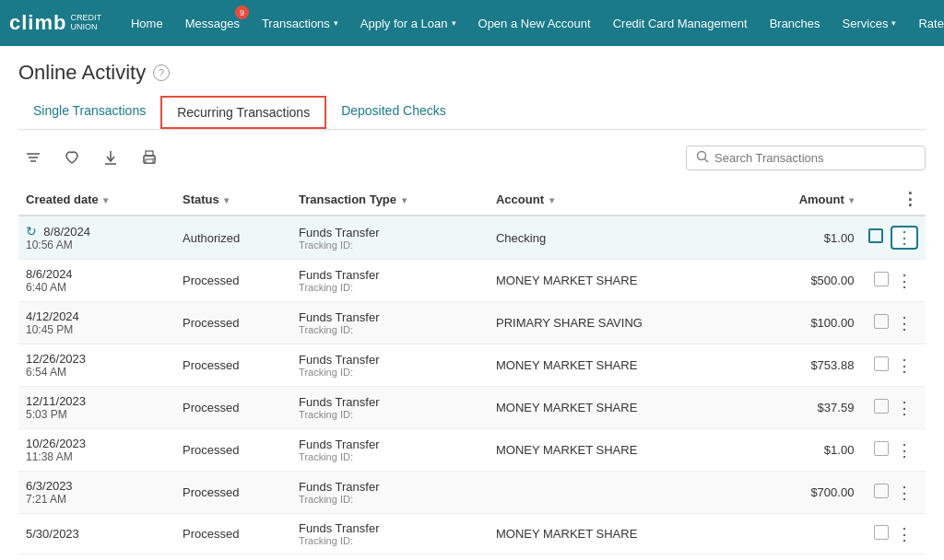 This screenshot has height=560, width=944. What do you see at coordinates (904, 493) in the screenshot?
I see `row-dots-menu-6: ⋮` at bounding box center [904, 493].